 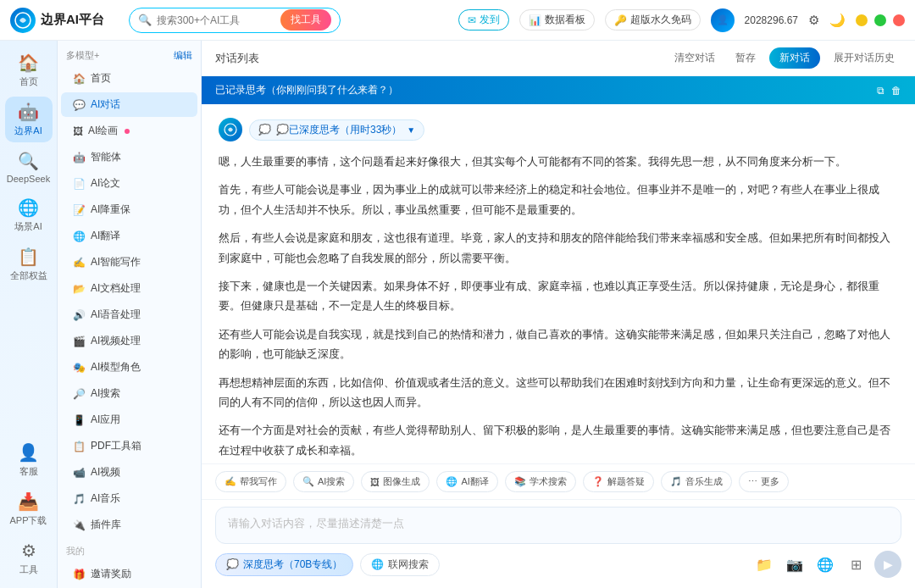 What do you see at coordinates (23, 20) in the screenshot?
I see `logo-icon` at bounding box center [23, 20].